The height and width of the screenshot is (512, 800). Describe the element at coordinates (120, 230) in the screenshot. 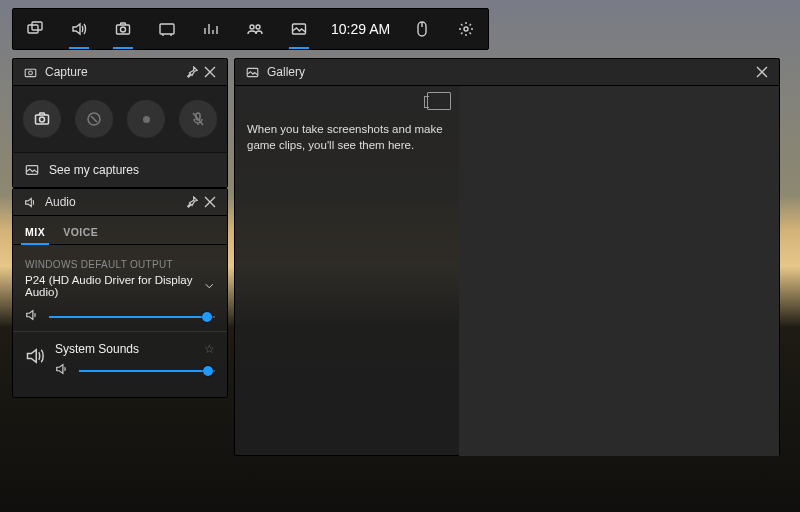

I see `audio-tabs: MIX VOICE` at that location.